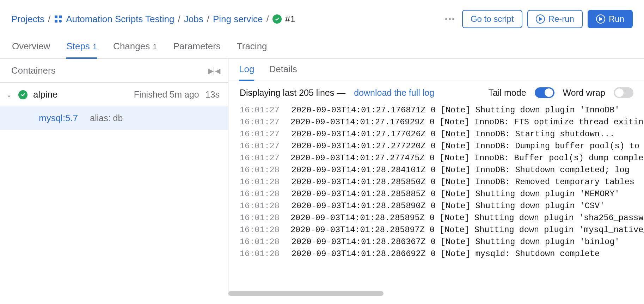 The width and height of the screenshot is (644, 304). I want to click on log-message: 2020-09-03T14:01:28.284101Z 0 [Note] Inn…, so click(463, 170).